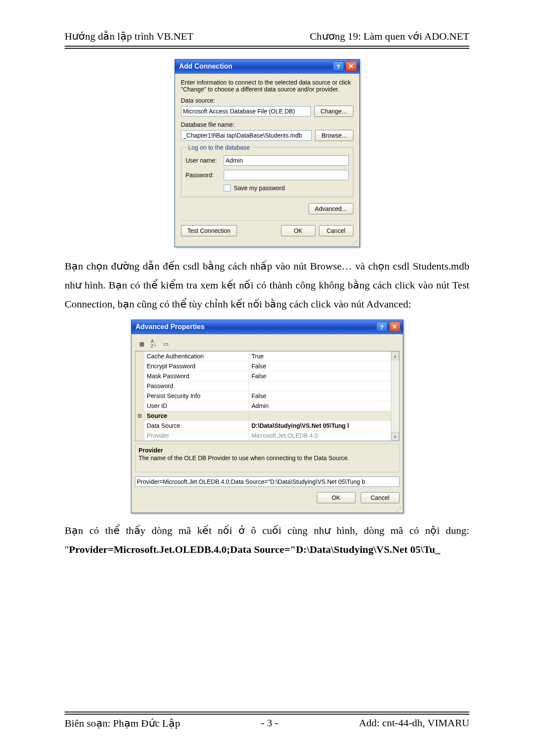 The width and height of the screenshot is (534, 756). What do you see at coordinates (267, 47) in the screenshot?
I see `header-rule` at bounding box center [267, 47].